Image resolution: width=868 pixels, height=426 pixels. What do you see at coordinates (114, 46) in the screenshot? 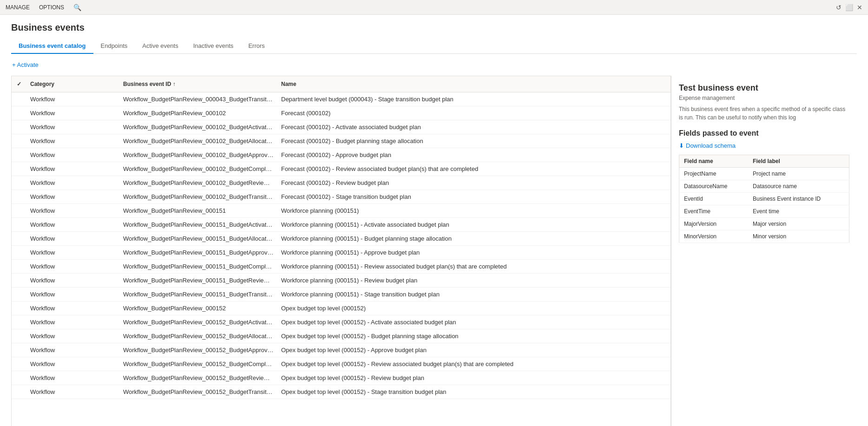
I see `tab-endpoints: Endpoints` at bounding box center [114, 46].